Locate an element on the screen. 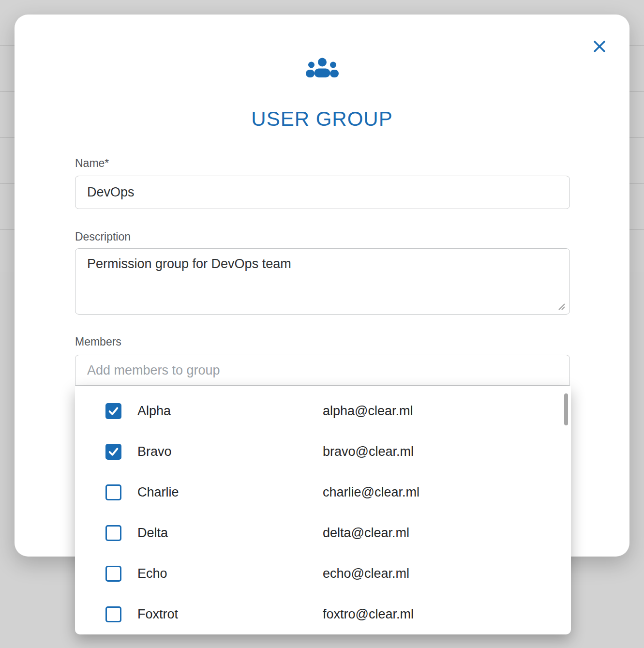 Image resolution: width=644 pixels, height=648 pixels. member-row: Charlie charlie@clear.ml is located at coordinates (323, 492).